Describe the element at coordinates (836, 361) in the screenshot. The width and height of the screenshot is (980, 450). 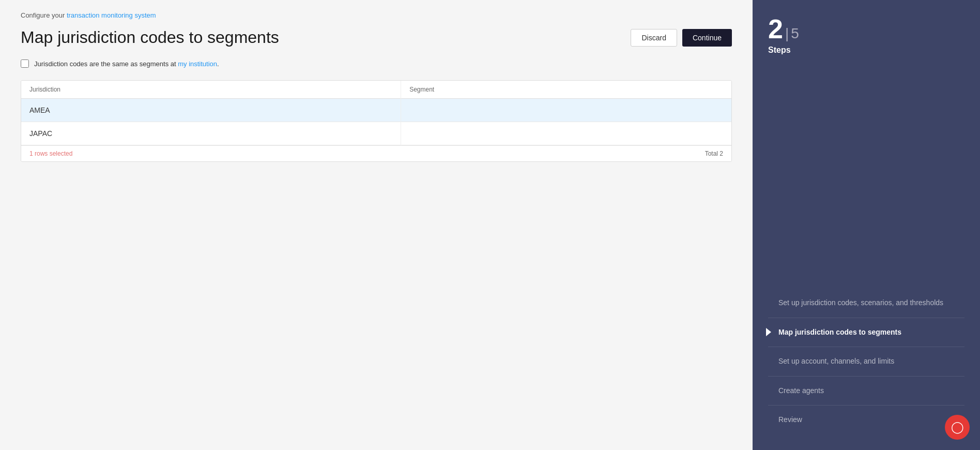
I see `sidebar-step-label-3: Set up account, channels, and limits` at that location.